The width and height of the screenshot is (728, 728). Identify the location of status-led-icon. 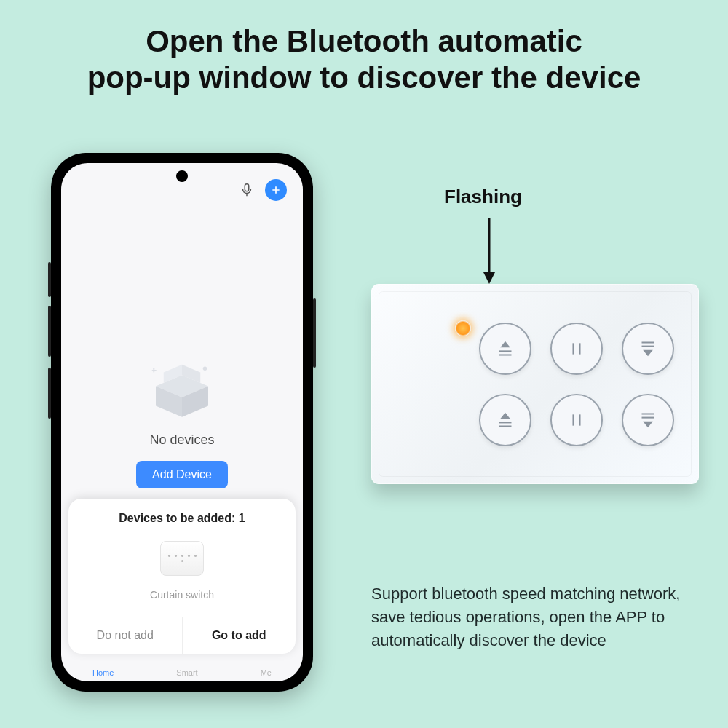
(463, 328).